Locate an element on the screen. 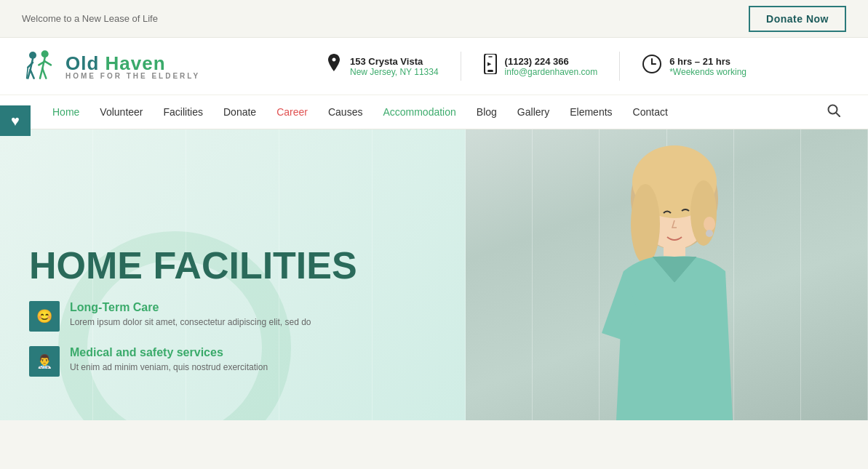 Image resolution: width=868 pixels, height=469 pixels. nav-facilities: Facilities is located at coordinates (183, 112).